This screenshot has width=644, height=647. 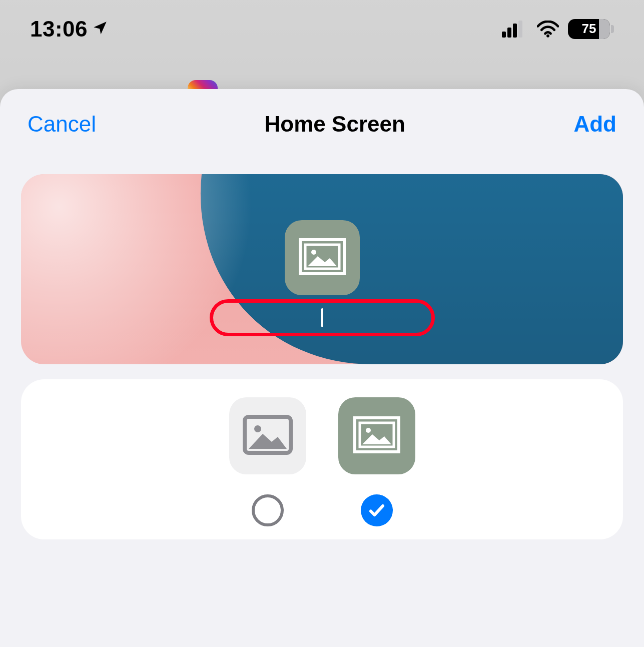 What do you see at coordinates (589, 29) in the screenshot?
I see `battery-percent: 75` at bounding box center [589, 29].